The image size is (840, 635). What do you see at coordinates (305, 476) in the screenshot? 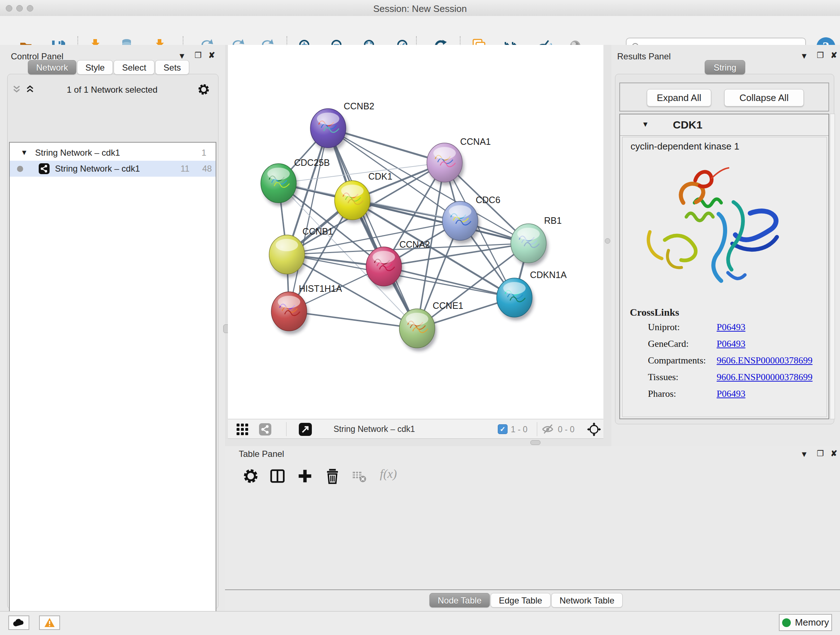
I see `add-column-icon` at bounding box center [305, 476].